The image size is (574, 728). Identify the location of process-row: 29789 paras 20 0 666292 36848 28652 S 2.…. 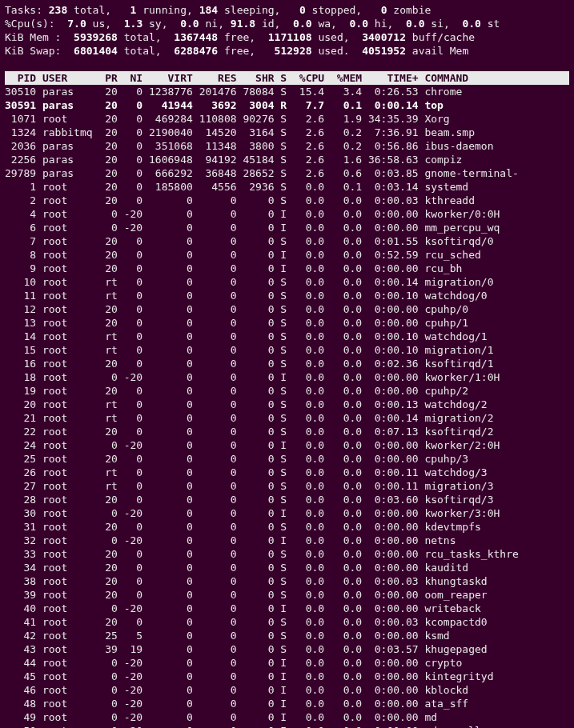
(287, 173).